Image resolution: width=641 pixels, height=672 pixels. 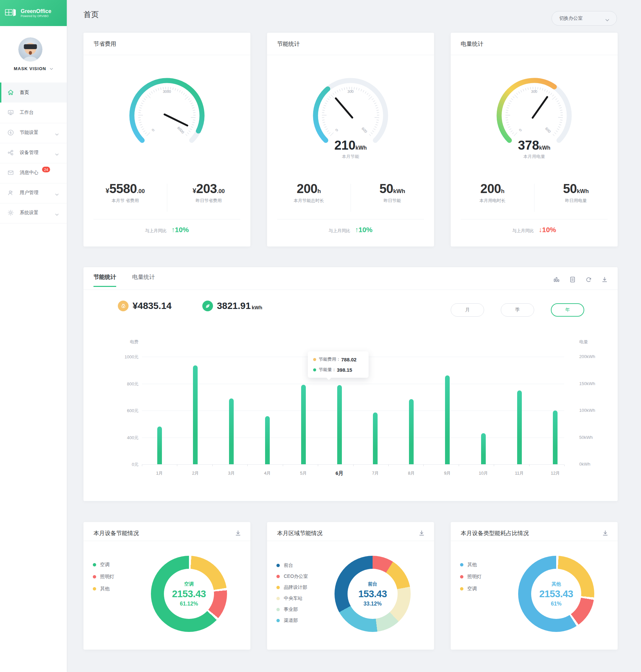 What do you see at coordinates (556, 594) in the screenshot?
I see `donut-chart: 其他 2153.43 61%` at bounding box center [556, 594].